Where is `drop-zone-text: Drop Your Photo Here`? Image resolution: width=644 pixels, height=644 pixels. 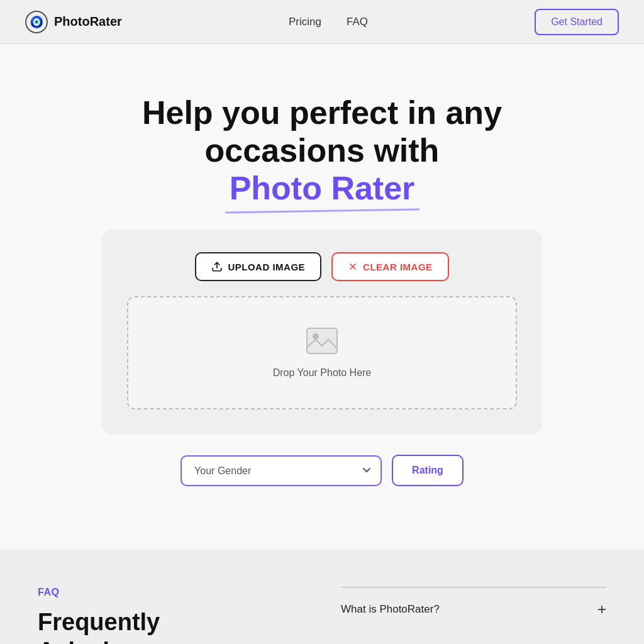
drop-zone-text: Drop Your Photo Here is located at coordinates (322, 373).